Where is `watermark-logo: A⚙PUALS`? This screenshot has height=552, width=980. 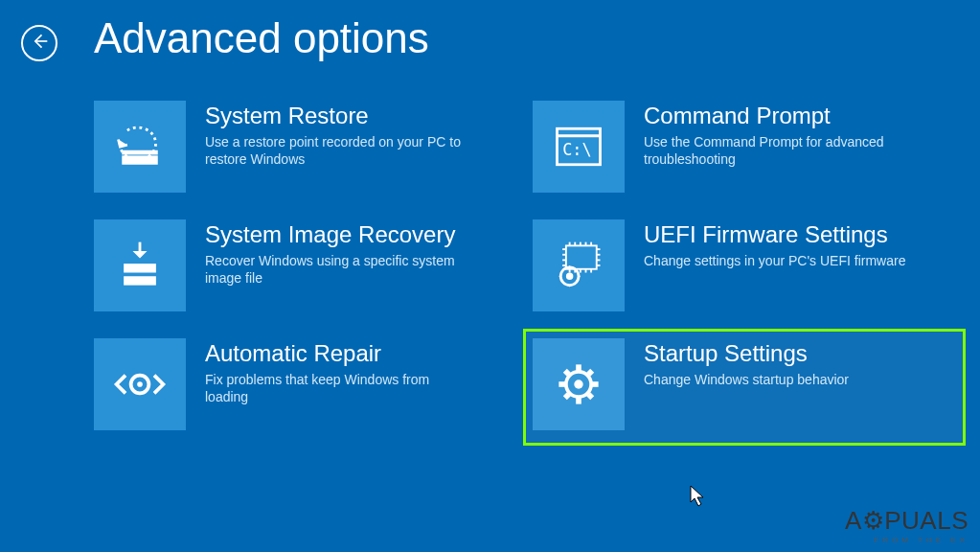 watermark-logo: A⚙PUALS is located at coordinates (906, 521).